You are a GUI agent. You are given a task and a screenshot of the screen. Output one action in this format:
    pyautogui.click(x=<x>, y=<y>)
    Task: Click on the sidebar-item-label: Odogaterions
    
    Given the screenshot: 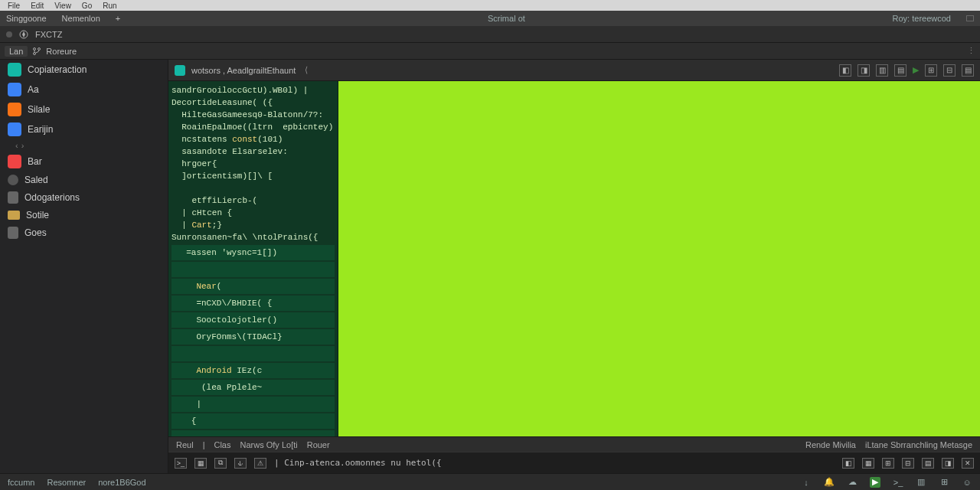 What is the action you would take?
    pyautogui.click(x=52, y=198)
    